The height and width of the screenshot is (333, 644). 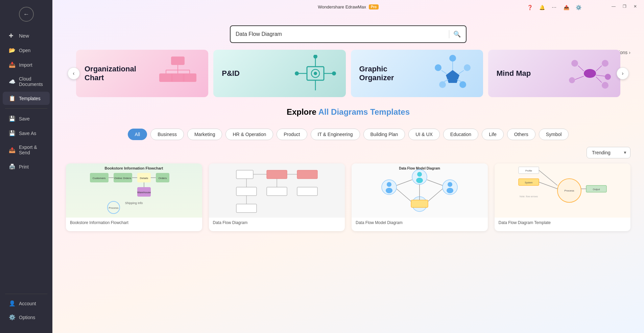 What do you see at coordinates (167, 134) in the screenshot?
I see `filter-business: Business` at bounding box center [167, 134].